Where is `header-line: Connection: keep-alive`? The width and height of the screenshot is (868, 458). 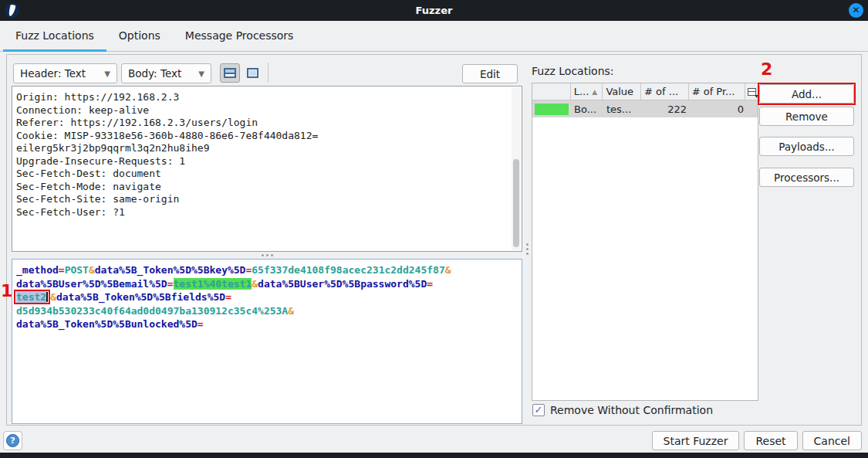 header-line: Connection: keep-alive is located at coordinates (267, 111).